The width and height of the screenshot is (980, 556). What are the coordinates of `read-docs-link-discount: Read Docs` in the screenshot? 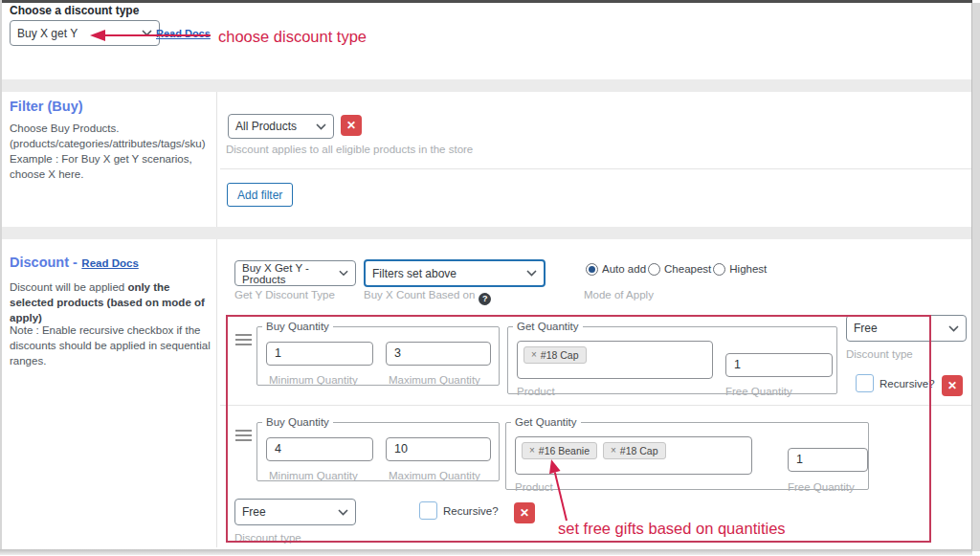 It's located at (109, 263).